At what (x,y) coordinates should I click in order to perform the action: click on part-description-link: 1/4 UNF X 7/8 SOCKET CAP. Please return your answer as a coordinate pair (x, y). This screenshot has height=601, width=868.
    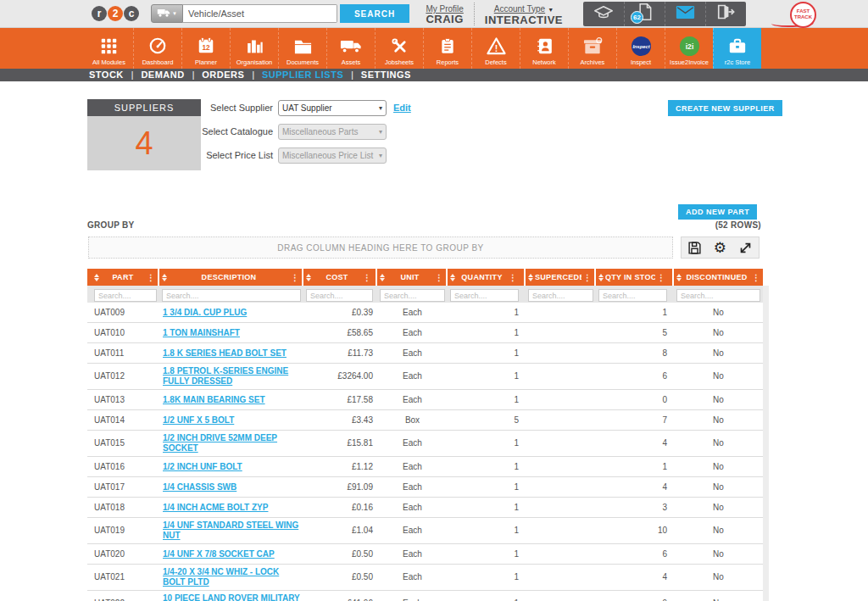
    Looking at the image, I should click on (219, 554).